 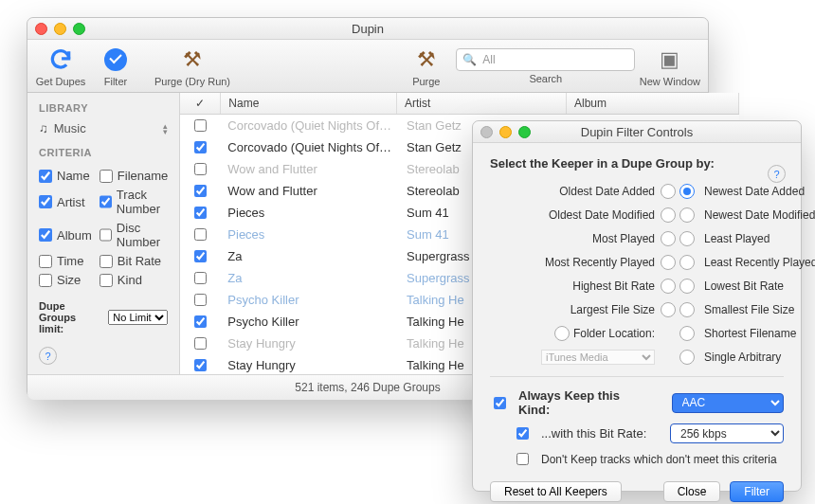 What do you see at coordinates (481, 103) in the screenshot?
I see `col-artist: Artist` at bounding box center [481, 103].